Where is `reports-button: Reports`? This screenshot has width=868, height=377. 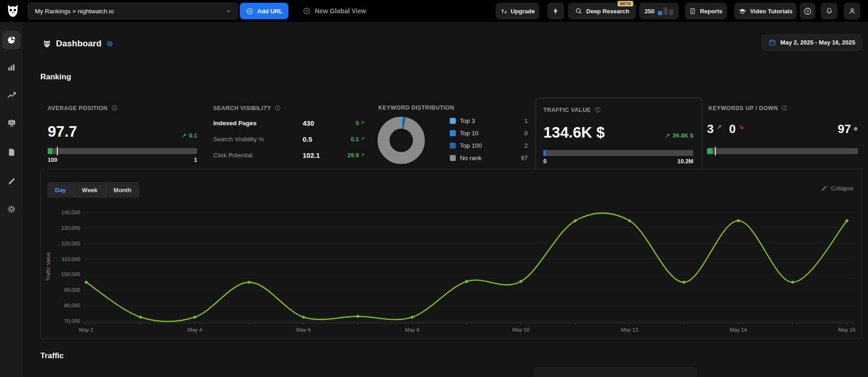
reports-button: Reports is located at coordinates (706, 11).